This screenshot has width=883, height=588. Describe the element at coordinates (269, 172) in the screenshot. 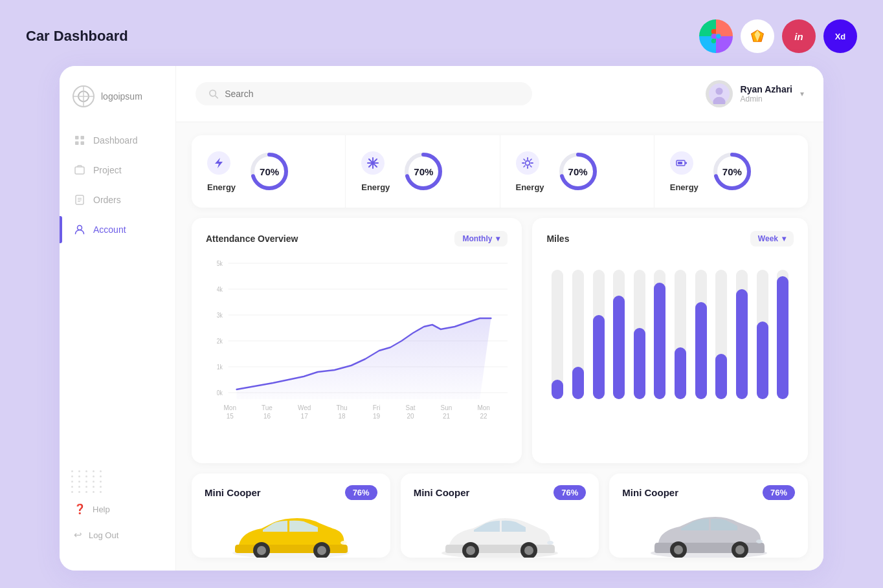

I see `donut-text-0: 70%` at that location.